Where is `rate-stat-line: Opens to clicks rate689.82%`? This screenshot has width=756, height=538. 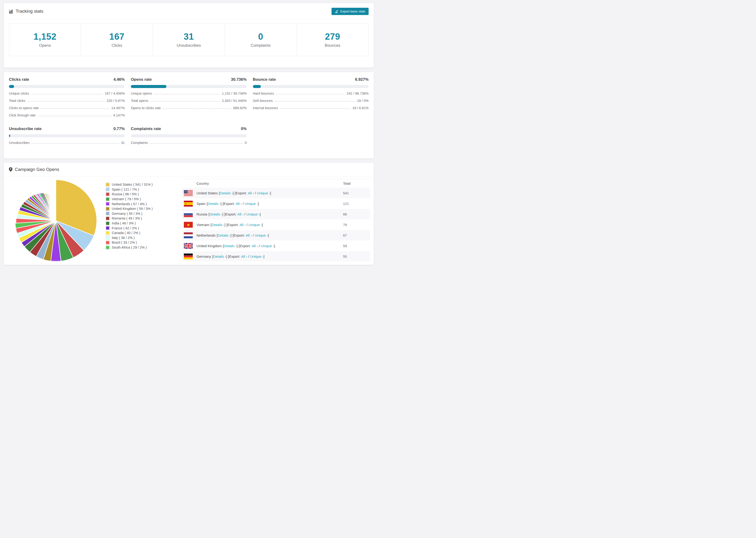
rate-stat-line: Opens to clicks rate689.82% is located at coordinates (189, 108).